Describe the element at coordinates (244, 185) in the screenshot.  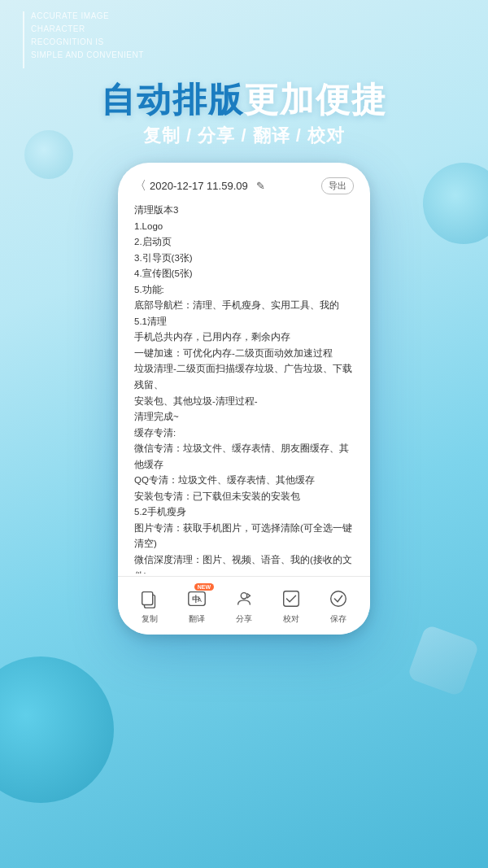
I see `phone-top-bar: 〈 2020-12-17 11.59.09 ✎ 导出` at that location.